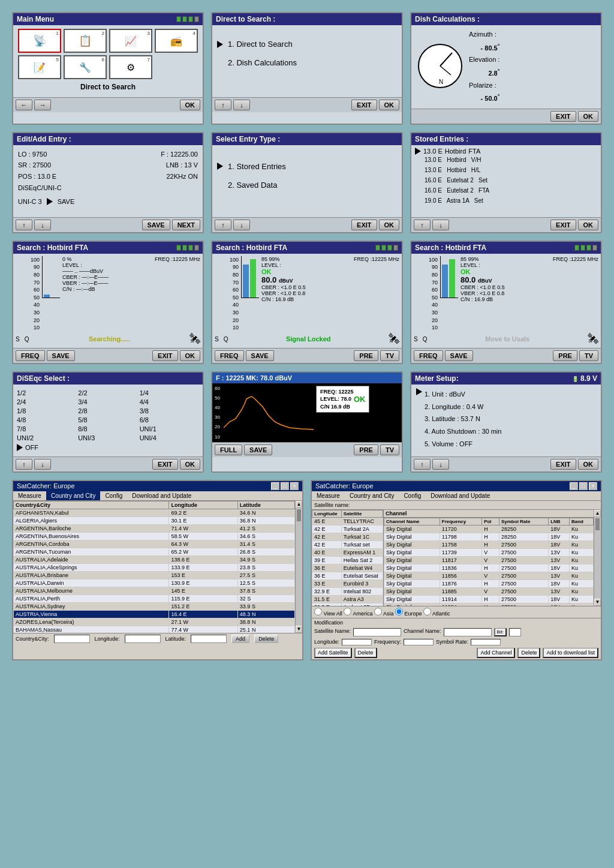 Image resolution: width=614 pixels, height=868 pixels. I want to click on menu-icon-5: 📝 5, so click(40, 67).